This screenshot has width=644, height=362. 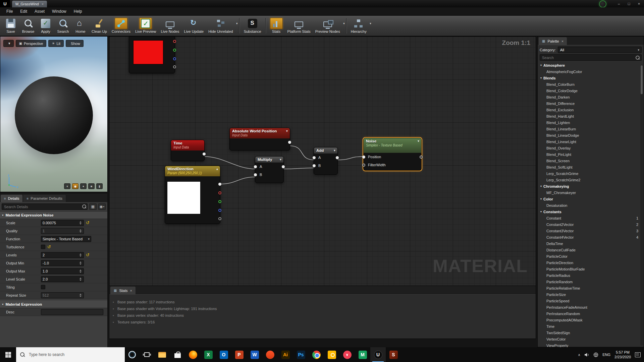 I want to click on menu-item: Help, so click(x=78, y=11).